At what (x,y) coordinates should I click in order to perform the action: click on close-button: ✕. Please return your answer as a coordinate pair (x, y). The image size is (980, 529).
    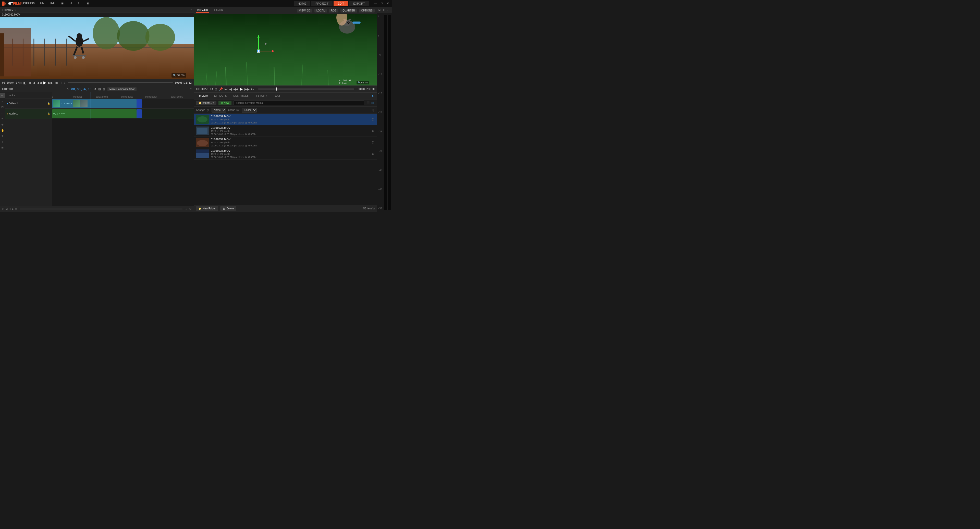
    Looking at the image, I should click on (388, 3).